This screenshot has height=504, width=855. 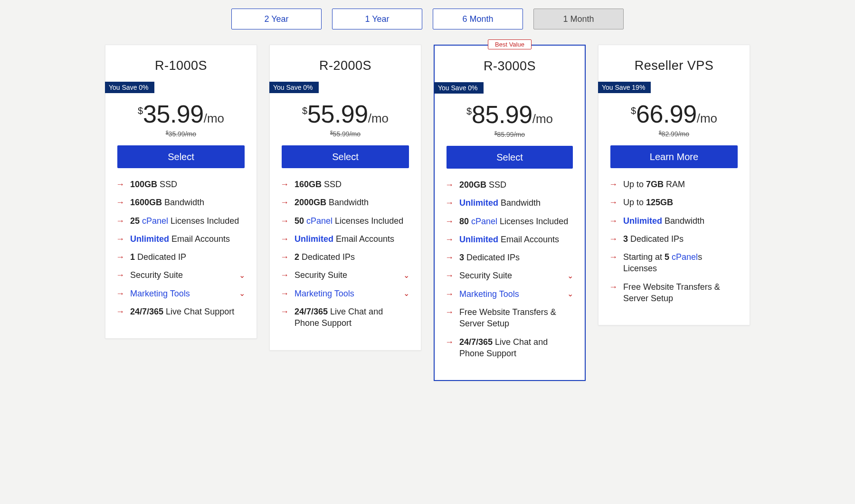 What do you see at coordinates (345, 254) in the screenshot?
I see `feature-list: →160GB SSD→2000GB Bandwidth→50 cPanel Li…` at bounding box center [345, 254].